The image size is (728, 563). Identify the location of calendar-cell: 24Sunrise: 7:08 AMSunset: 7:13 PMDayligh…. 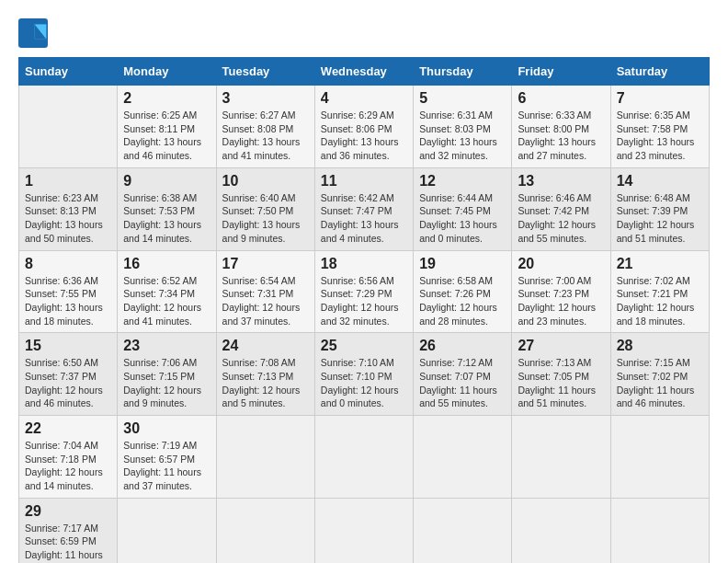
(265, 374).